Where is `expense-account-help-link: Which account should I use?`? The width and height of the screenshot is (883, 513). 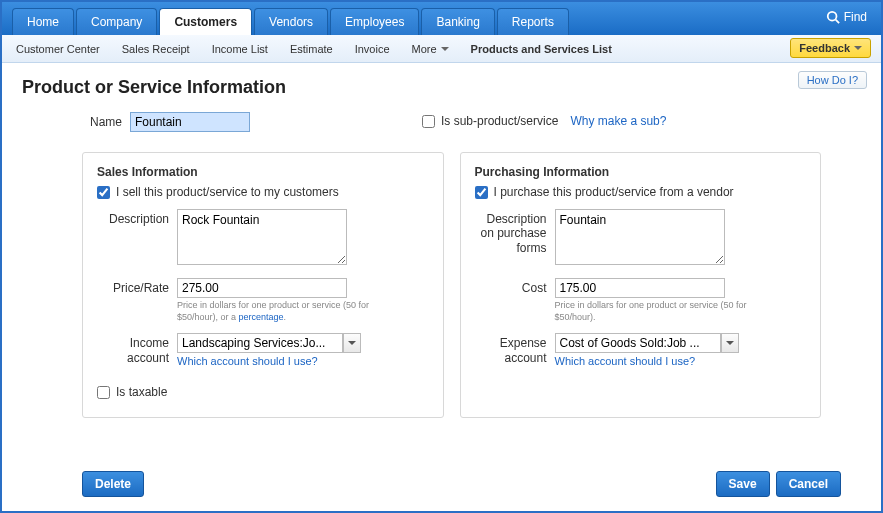
expense-account-help-link: Which account should I use? is located at coordinates (681, 361).